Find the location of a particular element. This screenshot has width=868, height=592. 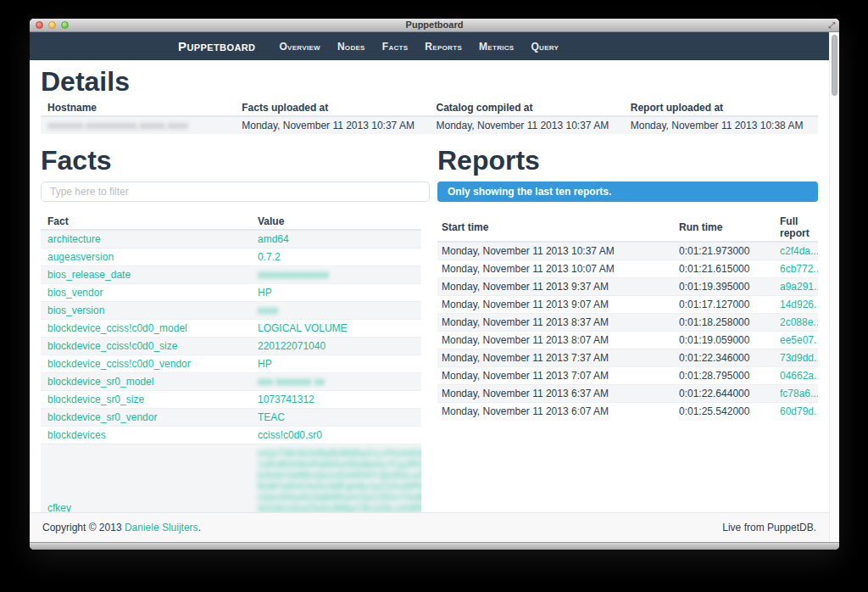

report-run-time: 0:01:19.395000 is located at coordinates (722, 287).